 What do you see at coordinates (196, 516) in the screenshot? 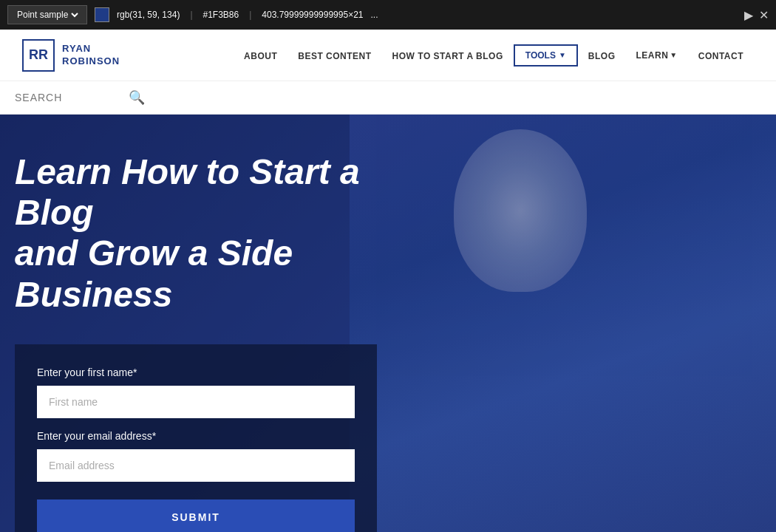
I see `submit-button: SUBMIT` at bounding box center [196, 516].